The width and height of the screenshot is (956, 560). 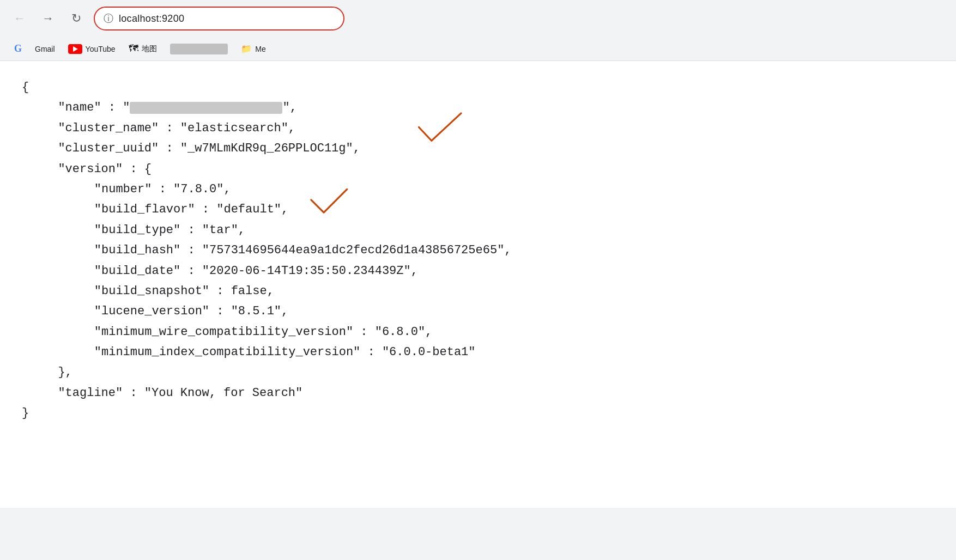 I want to click on nav-bar: ← → ↻ ⓘ localhost:9200, so click(x=478, y=19).